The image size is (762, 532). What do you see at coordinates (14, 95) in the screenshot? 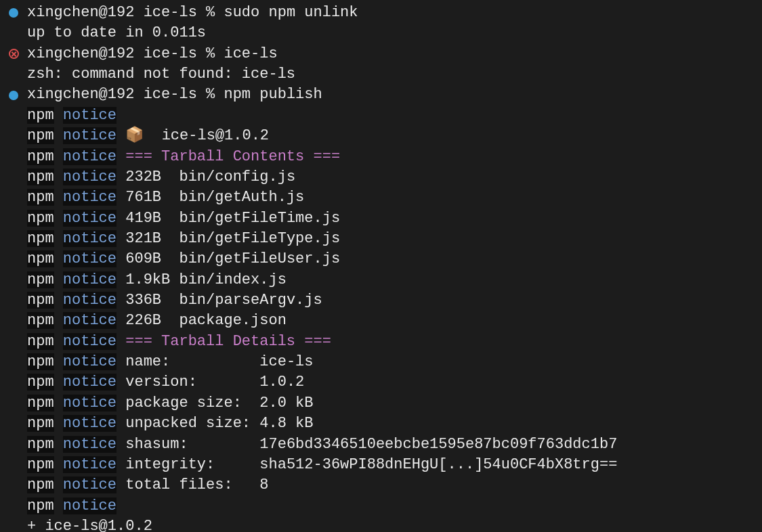
I see `status-dot-ok` at bounding box center [14, 95].